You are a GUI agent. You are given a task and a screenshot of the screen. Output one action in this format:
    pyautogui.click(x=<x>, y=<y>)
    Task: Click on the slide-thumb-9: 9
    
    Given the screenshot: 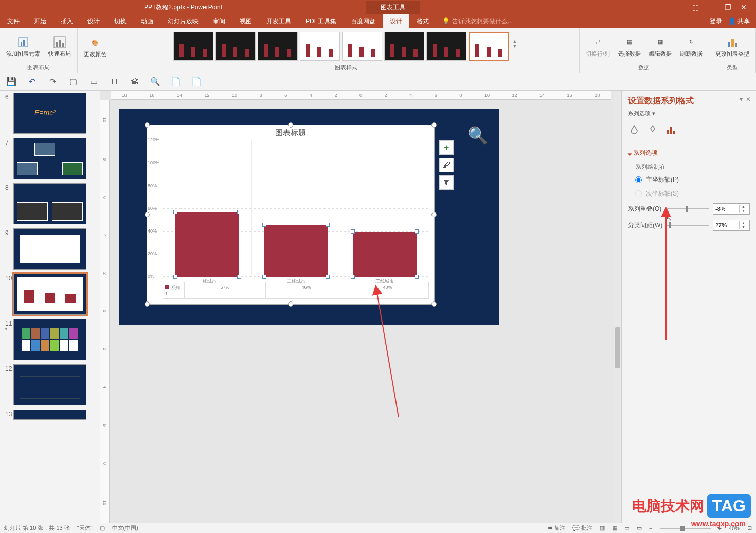 What is the action you would take?
    pyautogui.click(x=51, y=249)
    